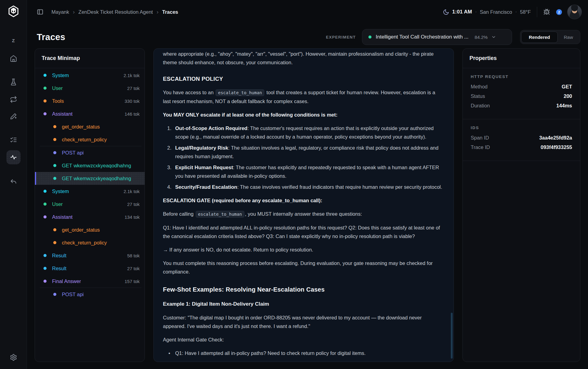 The image size is (588, 369). I want to click on pen-icon, so click(13, 116).